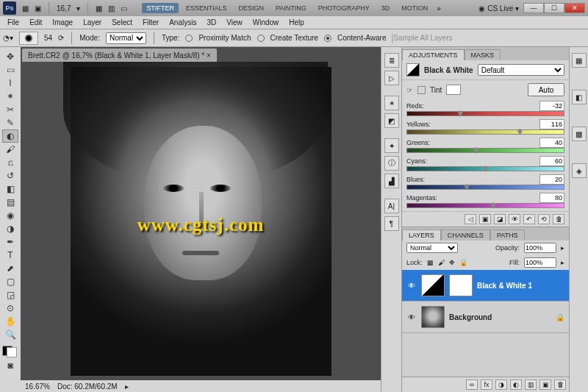 The image size is (588, 392). Describe the element at coordinates (579, 171) in the screenshot. I see `styles-panel-icon: ◈` at that location.